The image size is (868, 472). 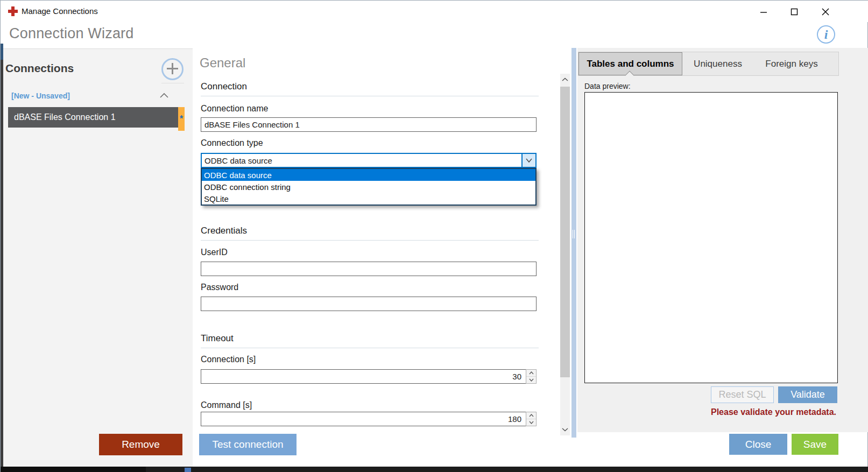 I want to click on timeout-connection-input, so click(x=369, y=377).